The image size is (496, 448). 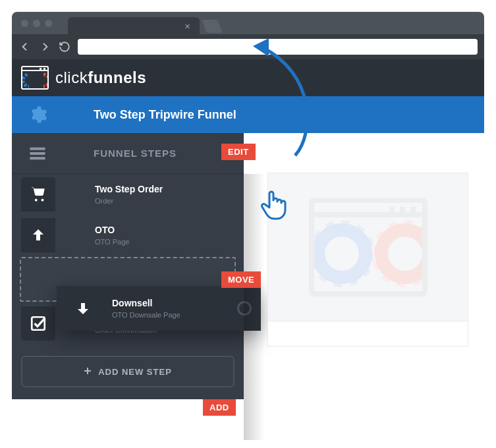 I want to click on gear-icon, so click(x=38, y=115).